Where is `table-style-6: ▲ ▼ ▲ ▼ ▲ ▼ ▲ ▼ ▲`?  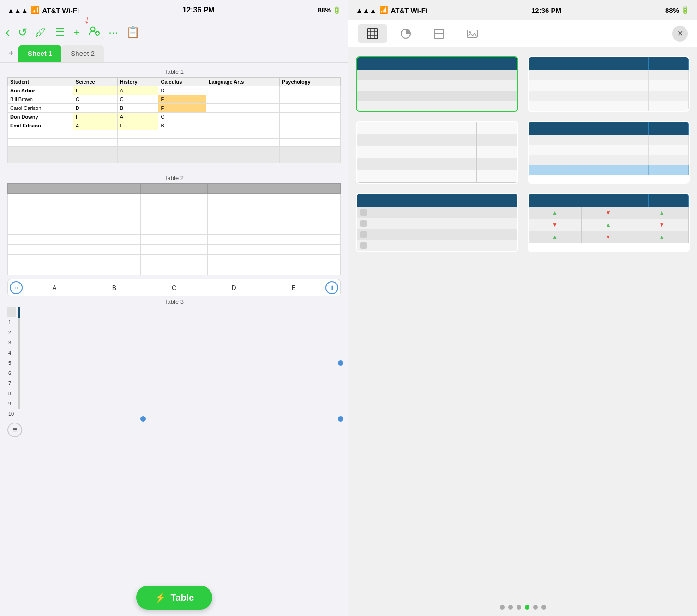 table-style-6: ▲ ▼ ▲ ▼ ▲ ▼ ▲ ▼ ▲ is located at coordinates (609, 223).